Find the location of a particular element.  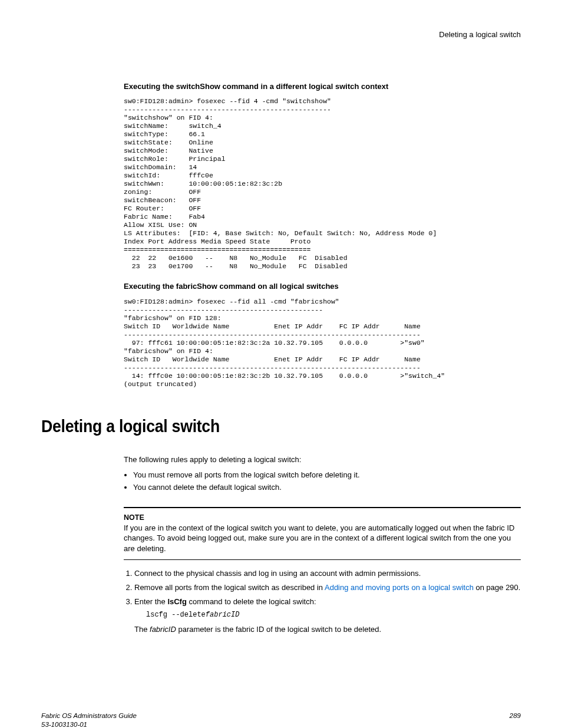

page-footer: Fabric OS Administrators Guide 53-100313… is located at coordinates (281, 720).